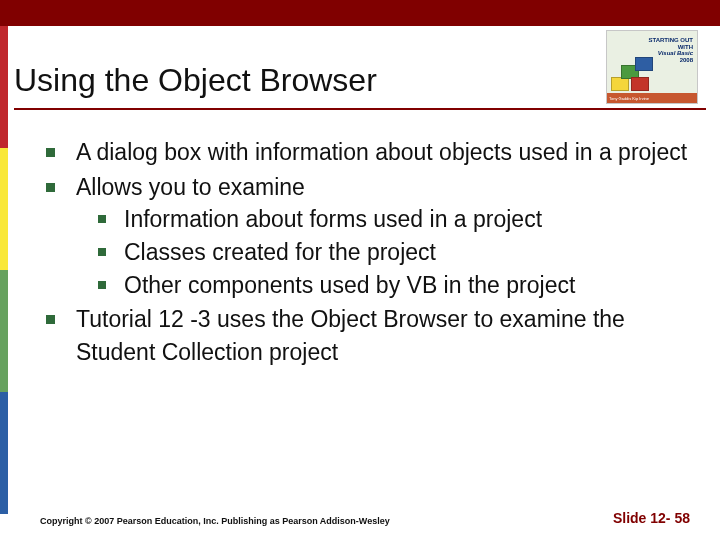 Image resolution: width=720 pixels, height=540 pixels. I want to click on slide-title: Using the Object Browser, so click(196, 80).